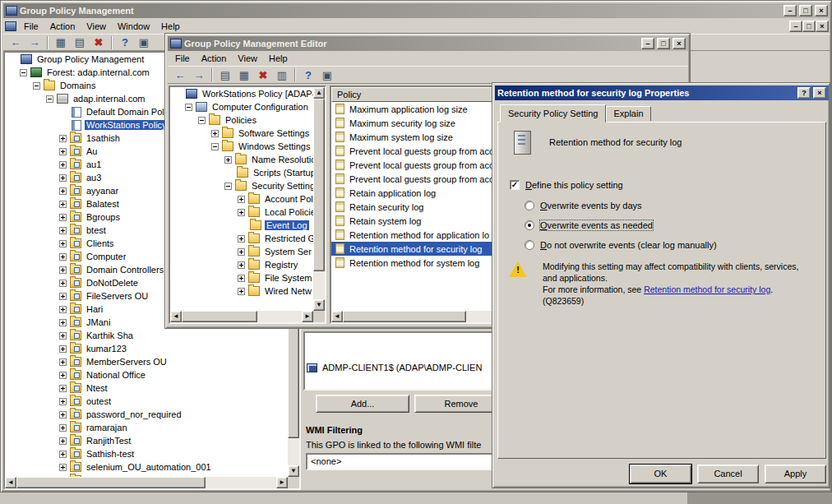 The width and height of the screenshot is (832, 504). What do you see at coordinates (144, 43) in the screenshot?
I see `new-window-icon: ▣` at bounding box center [144, 43].